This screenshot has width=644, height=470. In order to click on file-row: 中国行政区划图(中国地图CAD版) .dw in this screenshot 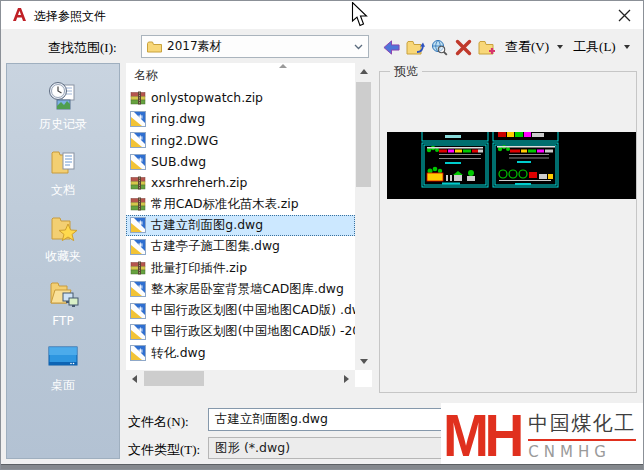, I will do `click(240, 310)`.